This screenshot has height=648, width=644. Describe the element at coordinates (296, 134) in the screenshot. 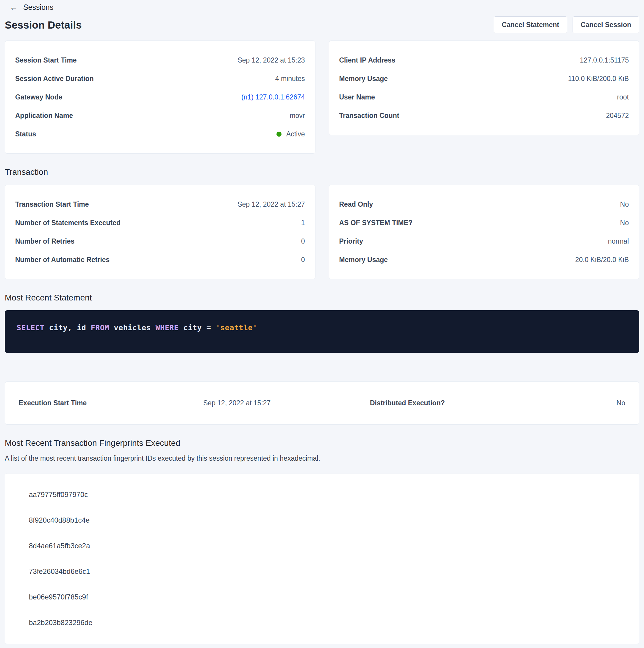

I see `status-text: Active` at that location.